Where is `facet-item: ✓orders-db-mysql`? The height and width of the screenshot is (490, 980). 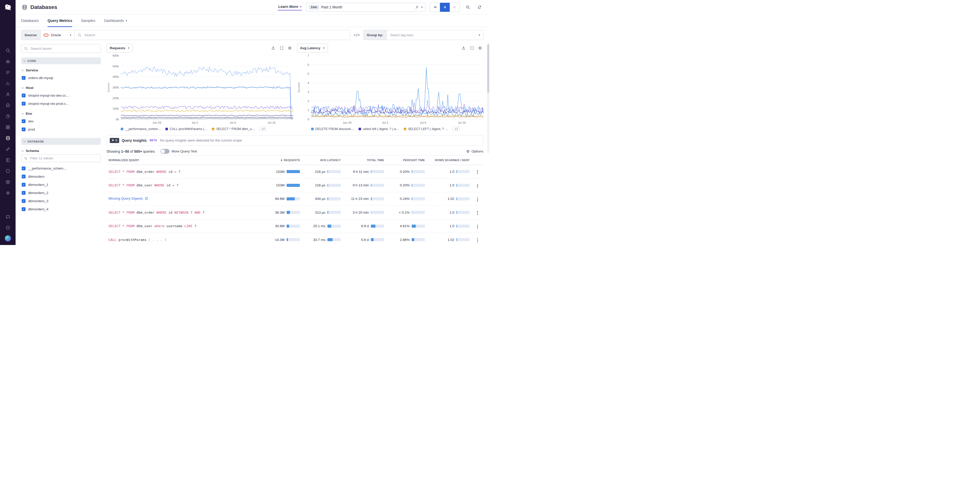 facet-item: ✓orders-db-mysql is located at coordinates (61, 78).